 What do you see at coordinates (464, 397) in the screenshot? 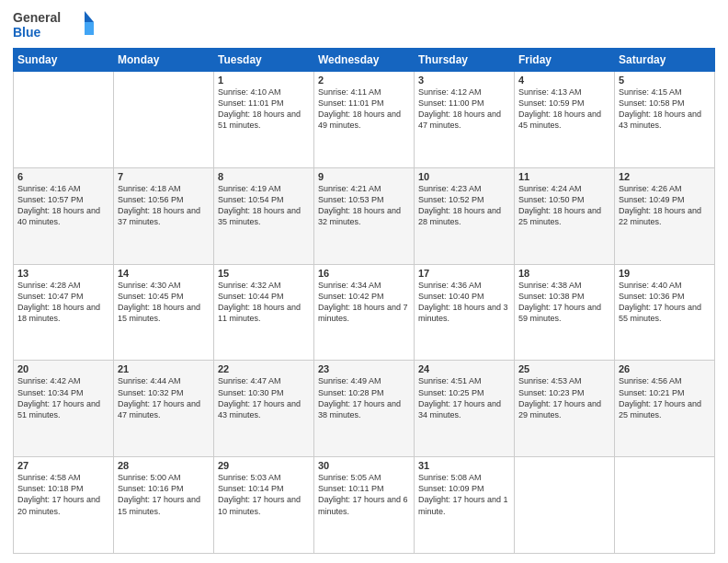
I see `cell-info: Sunrise: 4:51 AMSunset: 10:25 PMDaylight…` at bounding box center [464, 397].